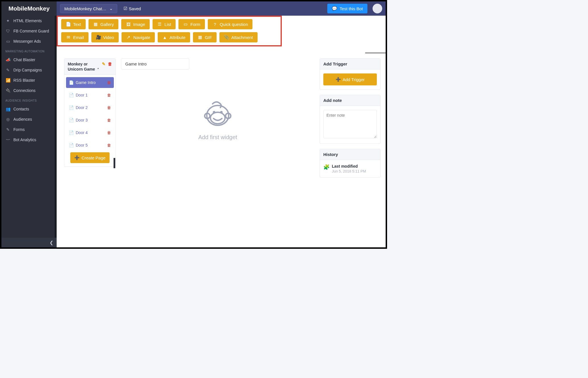  I want to click on page-item-door-4: 📄 Door 4 🗑, so click(90, 133).